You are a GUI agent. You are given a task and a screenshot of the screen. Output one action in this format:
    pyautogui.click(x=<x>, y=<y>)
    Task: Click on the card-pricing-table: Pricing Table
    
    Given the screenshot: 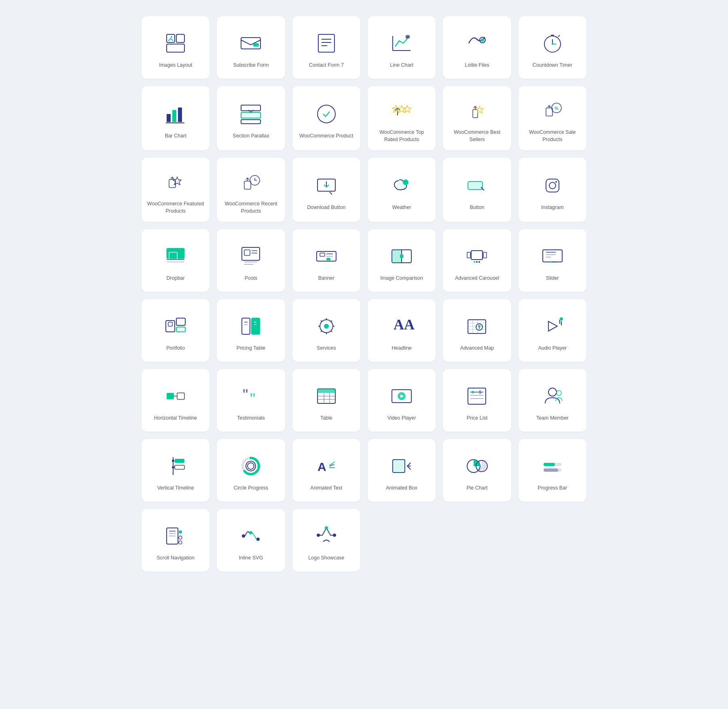 What is the action you would take?
    pyautogui.click(x=251, y=331)
    